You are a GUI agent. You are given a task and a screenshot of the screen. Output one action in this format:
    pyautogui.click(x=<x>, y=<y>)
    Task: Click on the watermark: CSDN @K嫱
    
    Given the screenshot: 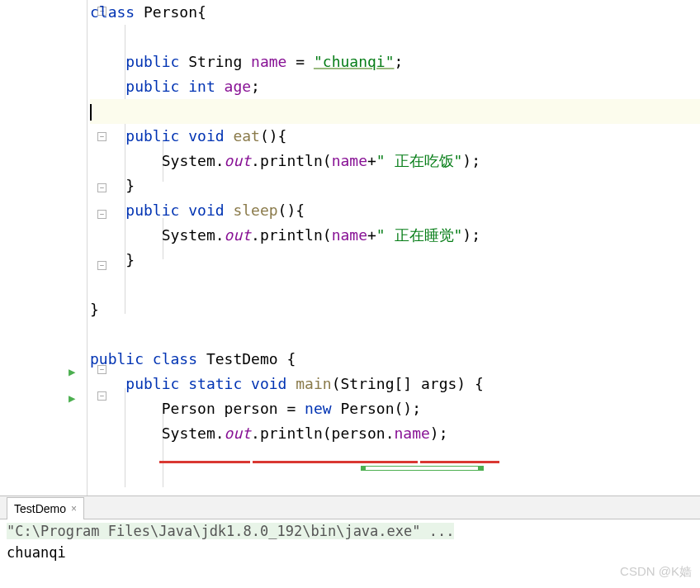 What is the action you would take?
    pyautogui.click(x=655, y=571)
    